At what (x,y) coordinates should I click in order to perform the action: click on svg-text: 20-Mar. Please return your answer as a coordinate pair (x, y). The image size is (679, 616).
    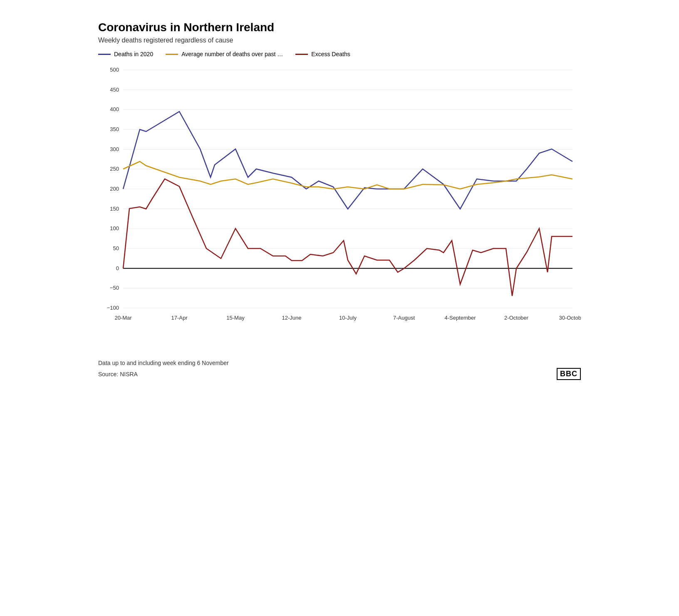
    Looking at the image, I should click on (123, 318).